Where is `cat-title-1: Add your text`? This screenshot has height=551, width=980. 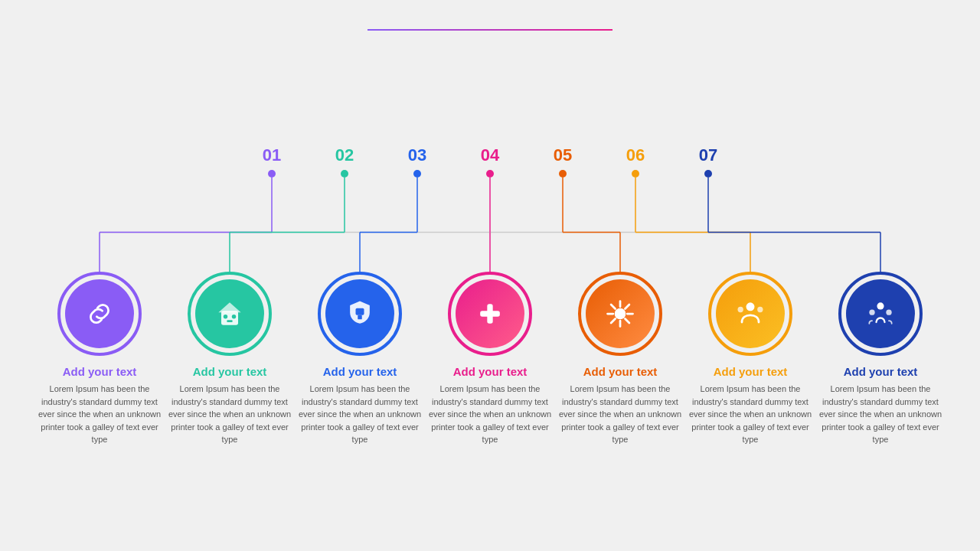 cat-title-1: Add your text is located at coordinates (100, 372).